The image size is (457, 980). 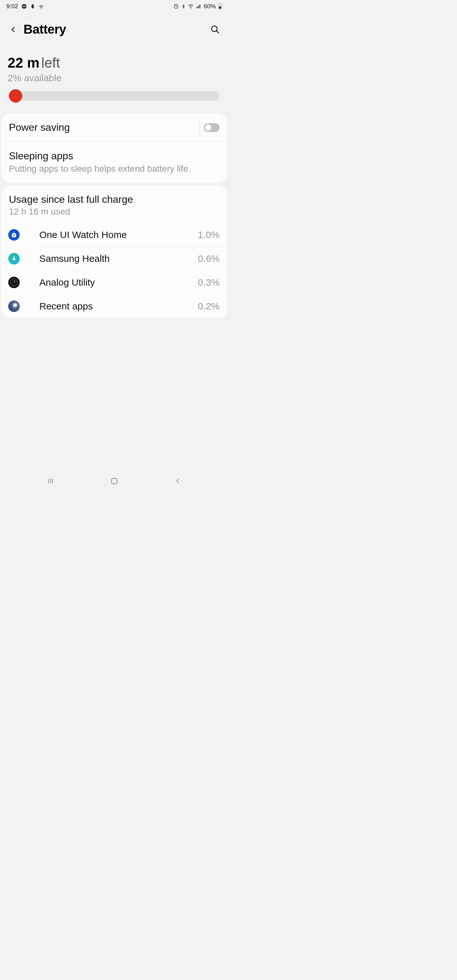 What do you see at coordinates (12, 6) in the screenshot?
I see `status-time: 9:02` at bounding box center [12, 6].